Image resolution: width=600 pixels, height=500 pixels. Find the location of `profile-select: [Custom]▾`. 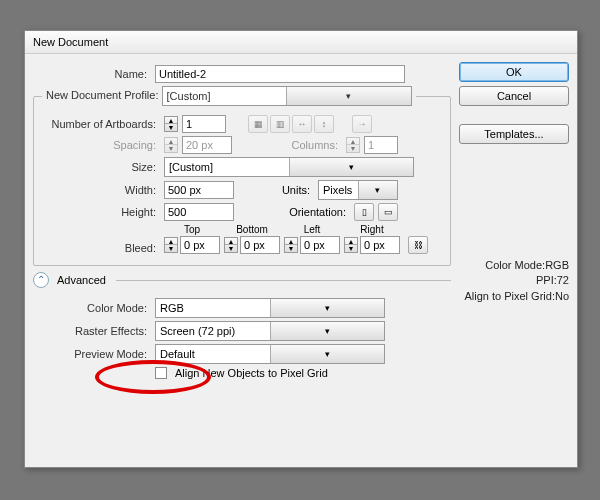

profile-select: [Custom]▾ is located at coordinates (287, 96).